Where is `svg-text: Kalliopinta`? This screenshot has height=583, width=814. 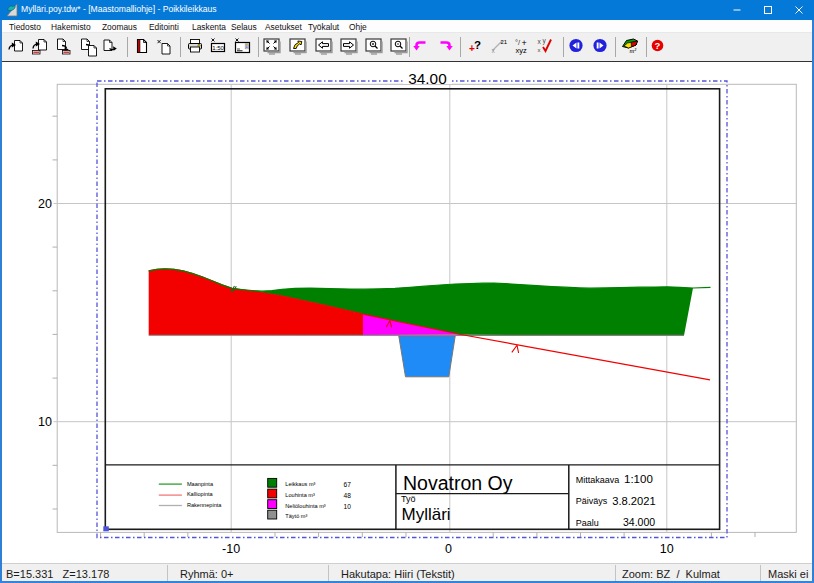
svg-text: Kalliopinta is located at coordinates (200, 494).